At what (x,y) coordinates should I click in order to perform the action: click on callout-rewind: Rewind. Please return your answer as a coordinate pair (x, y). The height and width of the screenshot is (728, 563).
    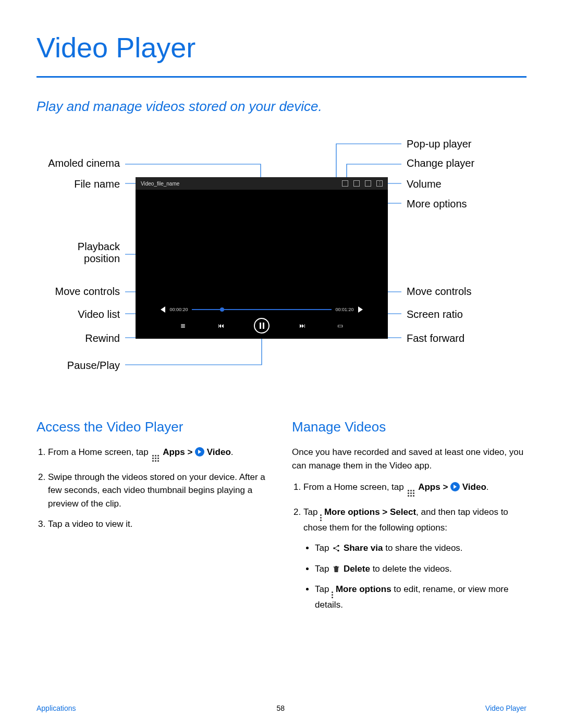
    Looking at the image, I should click on (78, 339).